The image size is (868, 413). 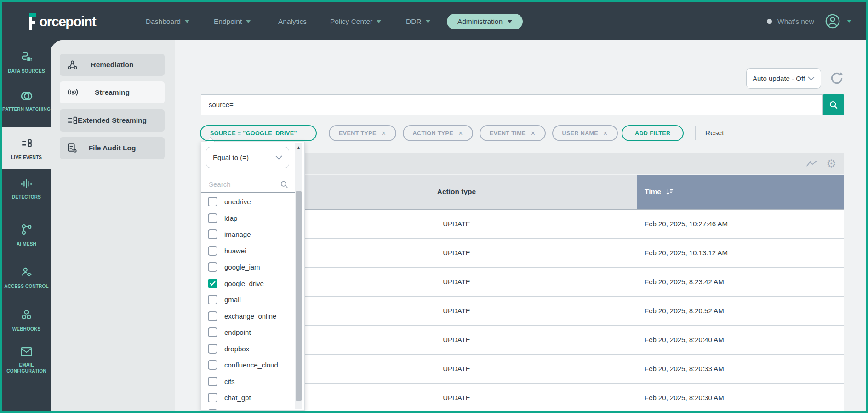 I want to click on notification-dot-icon, so click(x=770, y=21).